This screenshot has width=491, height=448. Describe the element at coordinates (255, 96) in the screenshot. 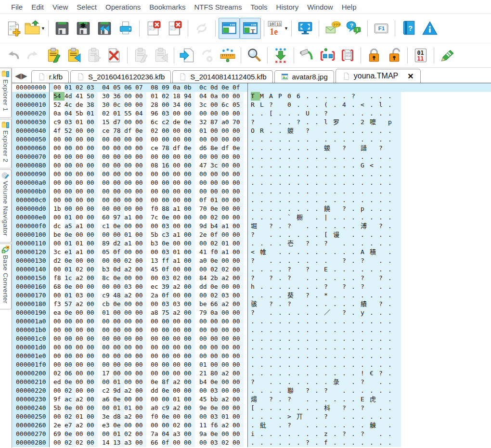

I see `hex-text-cell: T` at that location.